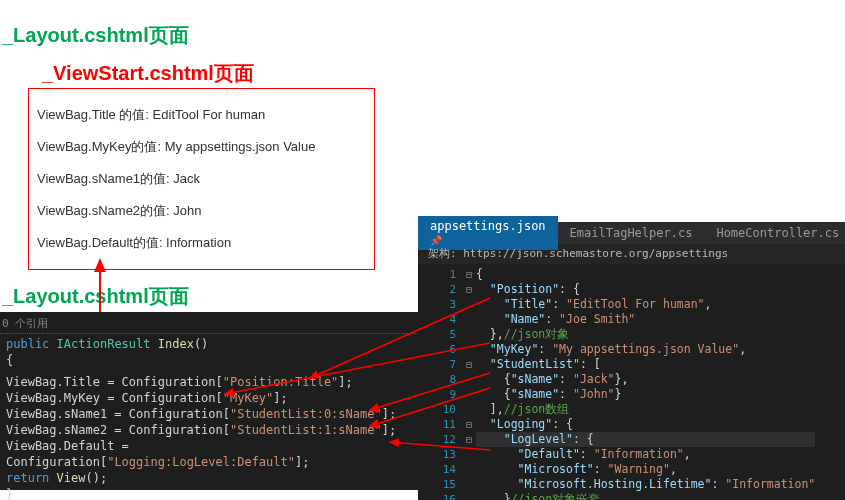  What do you see at coordinates (202, 179) in the screenshot?
I see `output-row: ViewBag.sName1的值: Jack` at bounding box center [202, 179].